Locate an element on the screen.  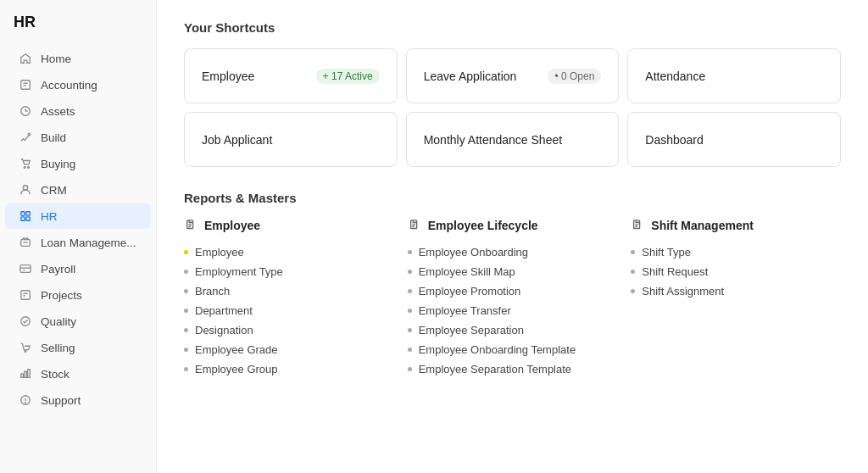
report-group-employee-lifecycle-group: Employee Lifecycle Employee OnboardingEm… is located at coordinates (513, 298).